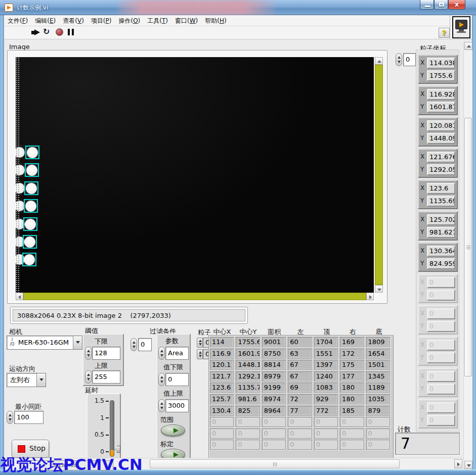 Image resolution: width=476 pixels, height=475 pixels. Describe the element at coordinates (438, 69) in the screenshot. I see `coord-cluster: X114.038Y1755.6` at that location.